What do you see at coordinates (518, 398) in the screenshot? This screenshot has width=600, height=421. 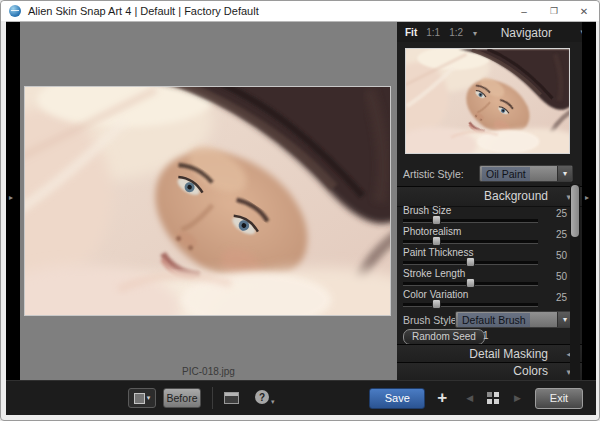 I see `next-image-icon: ▶` at bounding box center [518, 398].